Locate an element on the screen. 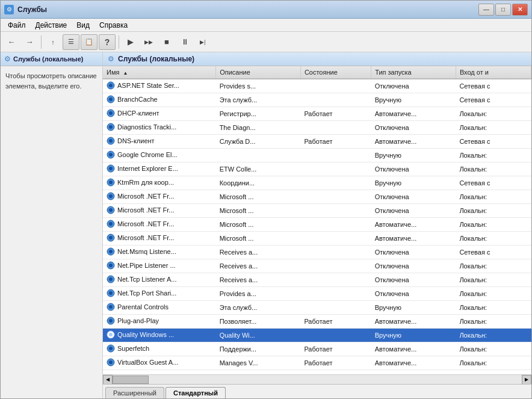 Image resolution: width=532 pixels, height=399 pixels. service-name-cell: Microsoft .NET Fr... is located at coordinates (159, 197).